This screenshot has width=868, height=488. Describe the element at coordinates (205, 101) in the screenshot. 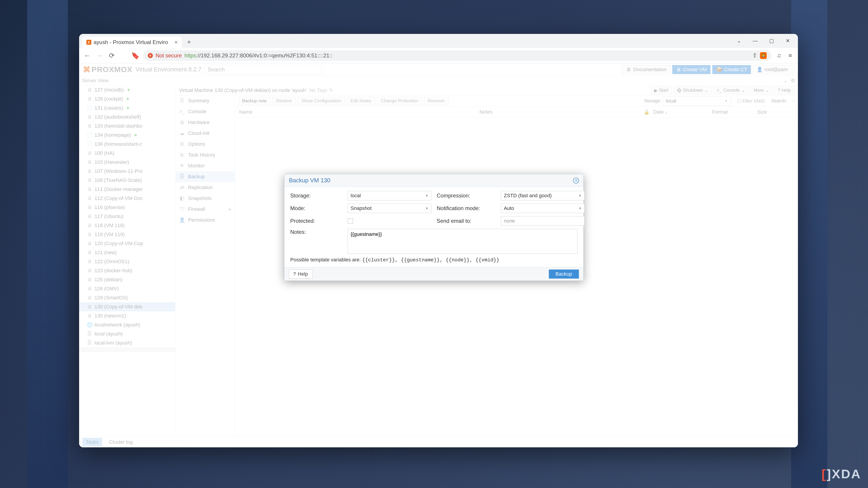

I see `vmenu-item-summary: ☰Summary` at that location.